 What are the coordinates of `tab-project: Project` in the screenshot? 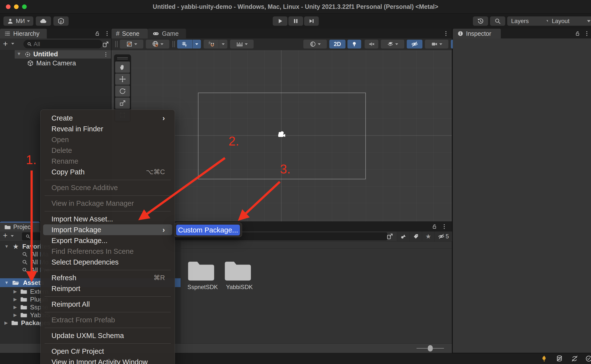 It's located at (20, 227).